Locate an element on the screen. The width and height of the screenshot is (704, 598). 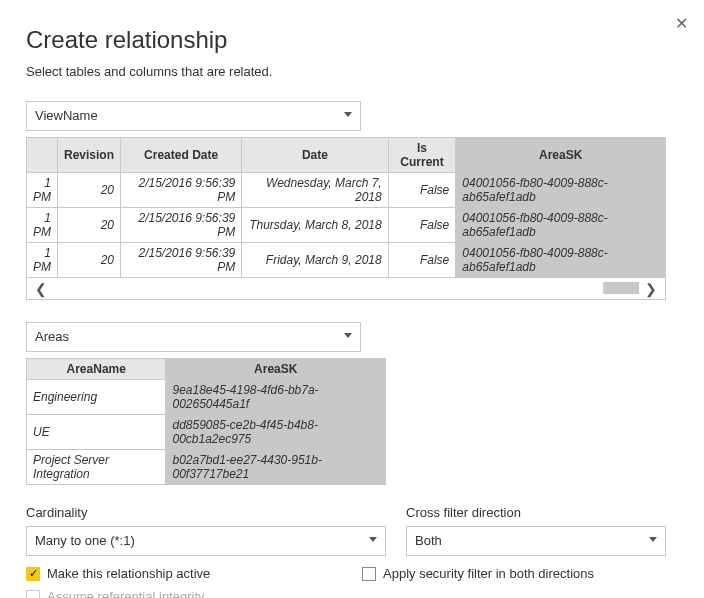
security-label: Apply security filter in both directions is located at coordinates (488, 574).